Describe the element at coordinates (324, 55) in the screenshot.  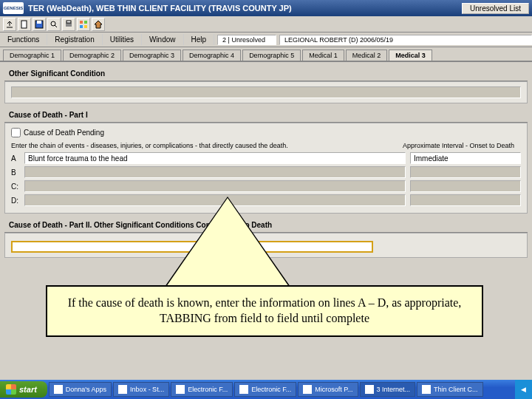
I see `tab-medical-1: Medical 1` at that location.